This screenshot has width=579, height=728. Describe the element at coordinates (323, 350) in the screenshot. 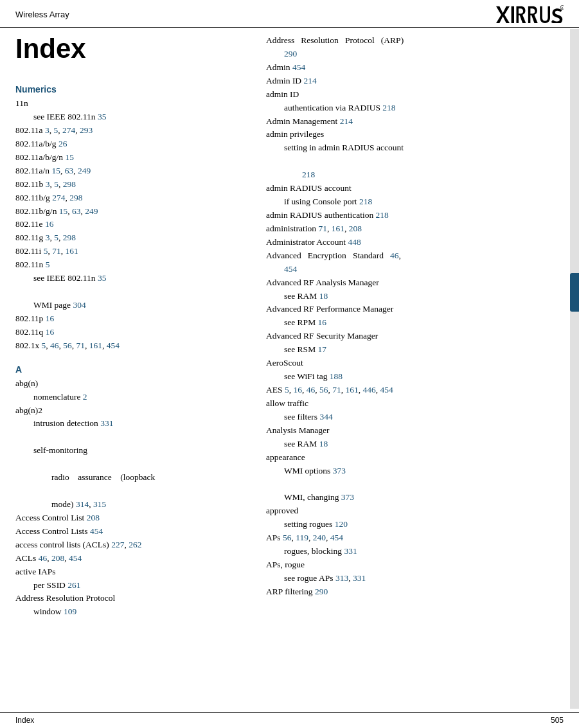

I see `link: 17` at that location.